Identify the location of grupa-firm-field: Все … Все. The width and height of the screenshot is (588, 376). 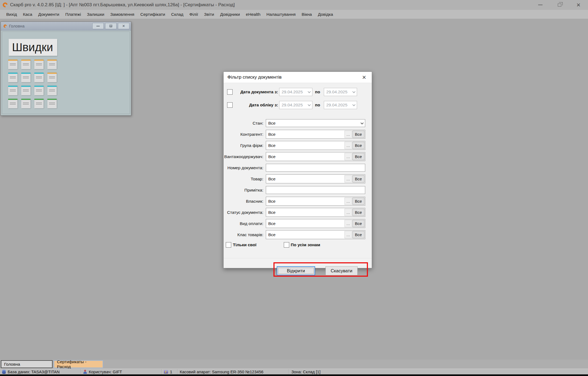
(315, 145).